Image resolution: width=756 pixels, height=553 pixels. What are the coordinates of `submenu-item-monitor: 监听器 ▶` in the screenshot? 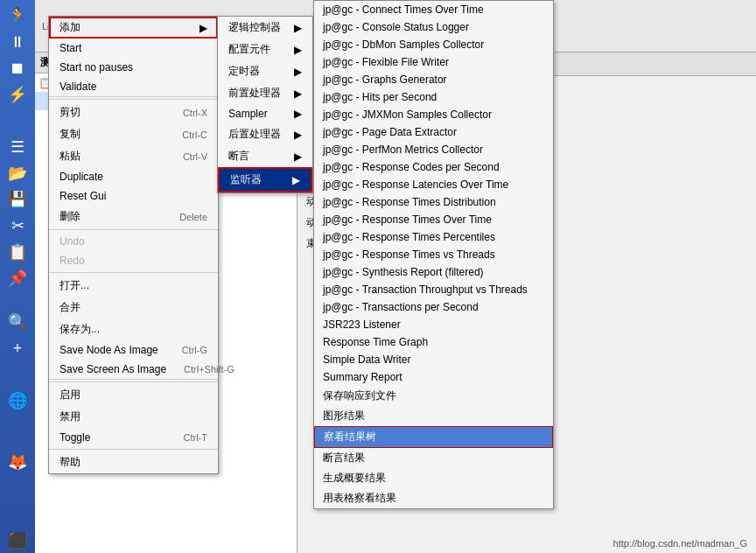 It's located at (265, 180).